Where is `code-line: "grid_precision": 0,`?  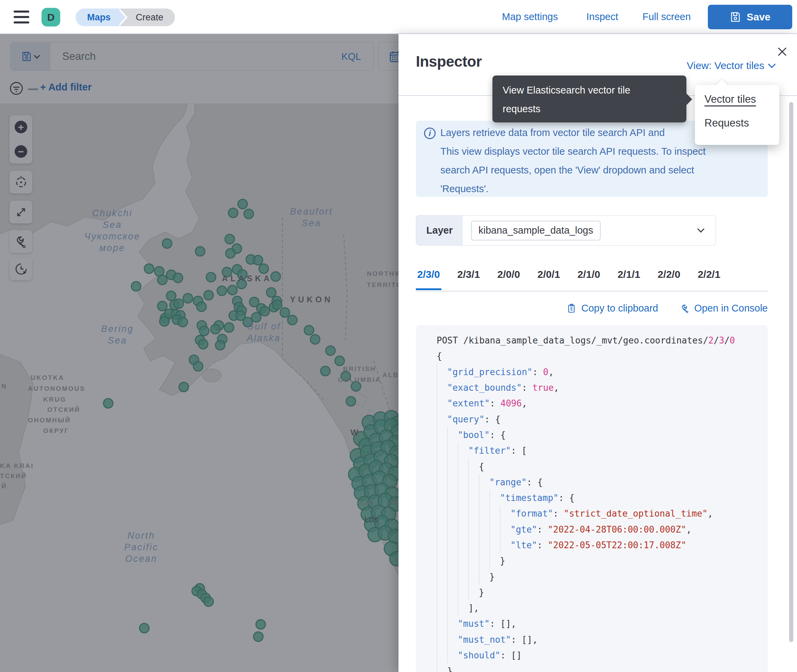 code-line: "grid_precision": 0, is located at coordinates (602, 372).